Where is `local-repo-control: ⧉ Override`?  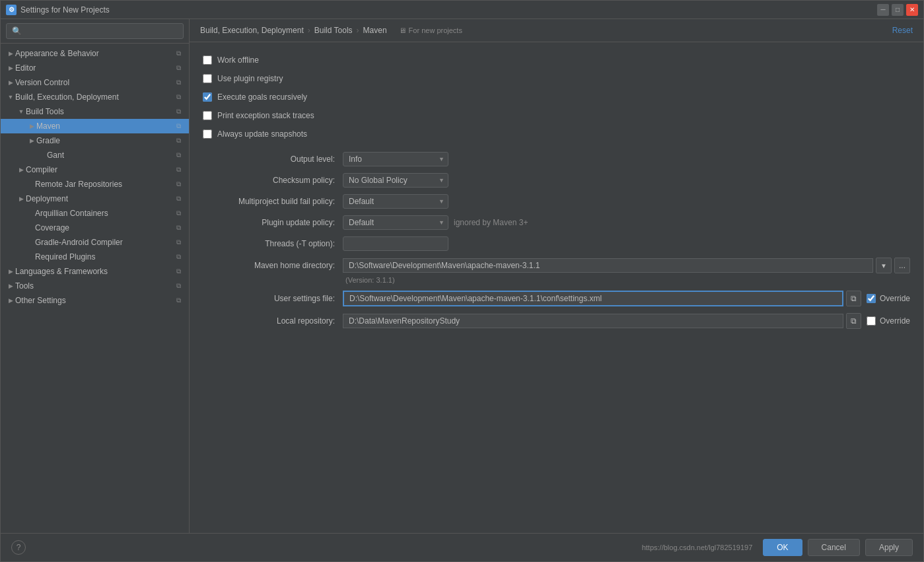
local-repo-control: ⧉ Override is located at coordinates (626, 321).